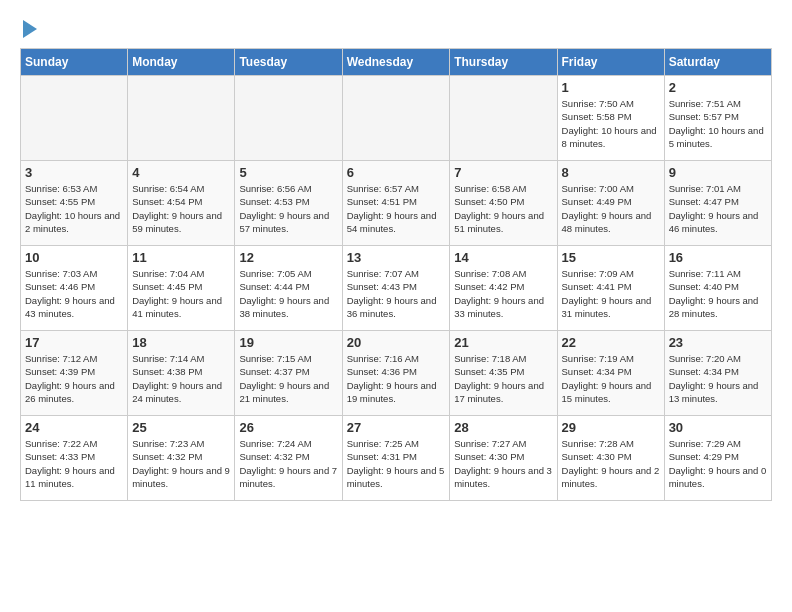 This screenshot has width=792, height=612. What do you see at coordinates (396, 62) in the screenshot?
I see `calendar-header-row: SundayMondayTuesdayWednesdayThursdayFrid…` at bounding box center [396, 62].